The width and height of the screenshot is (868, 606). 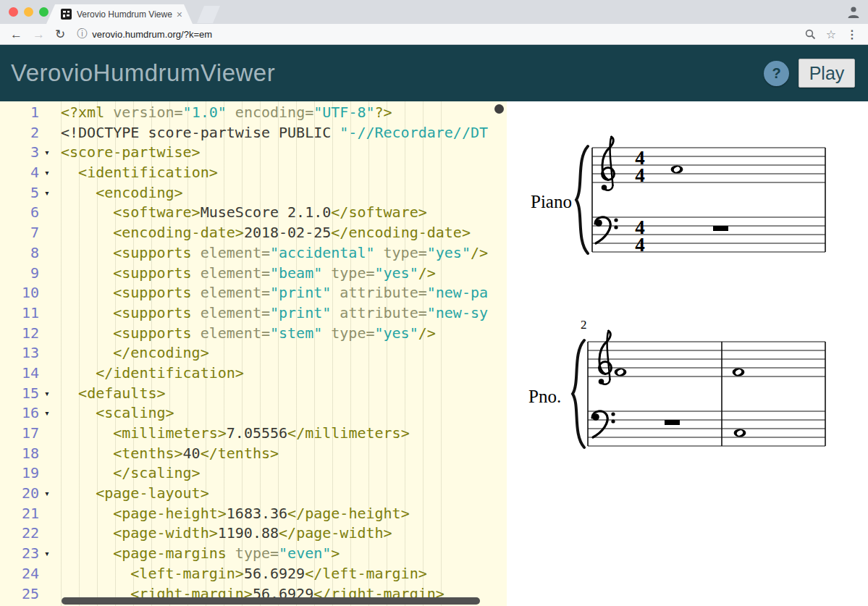 What do you see at coordinates (21, 374) in the screenshot?
I see `line-number: 14` at bounding box center [21, 374].